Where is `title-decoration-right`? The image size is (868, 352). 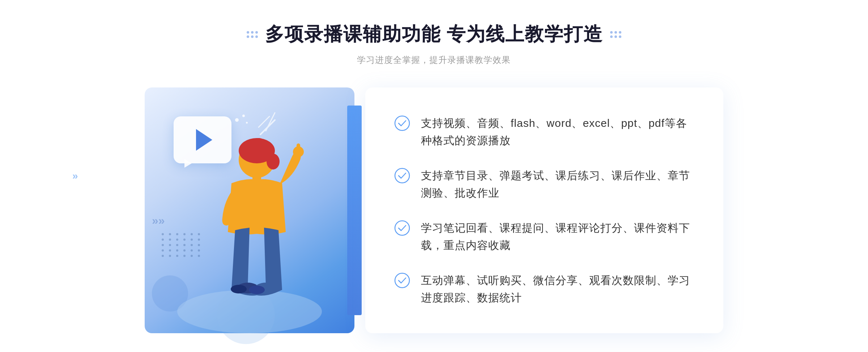
title-decoration-right is located at coordinates (616, 35).